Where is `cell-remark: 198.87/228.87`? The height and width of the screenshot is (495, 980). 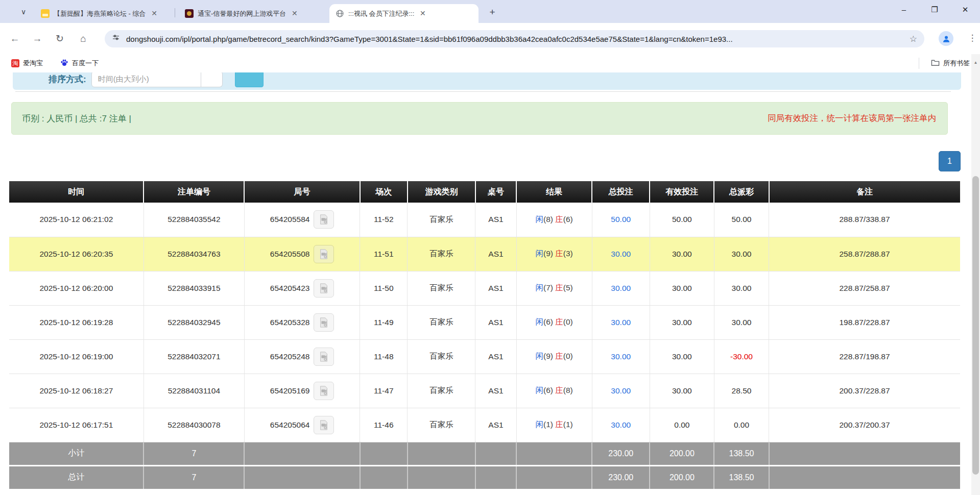
cell-remark: 198.87/228.87 is located at coordinates (865, 323).